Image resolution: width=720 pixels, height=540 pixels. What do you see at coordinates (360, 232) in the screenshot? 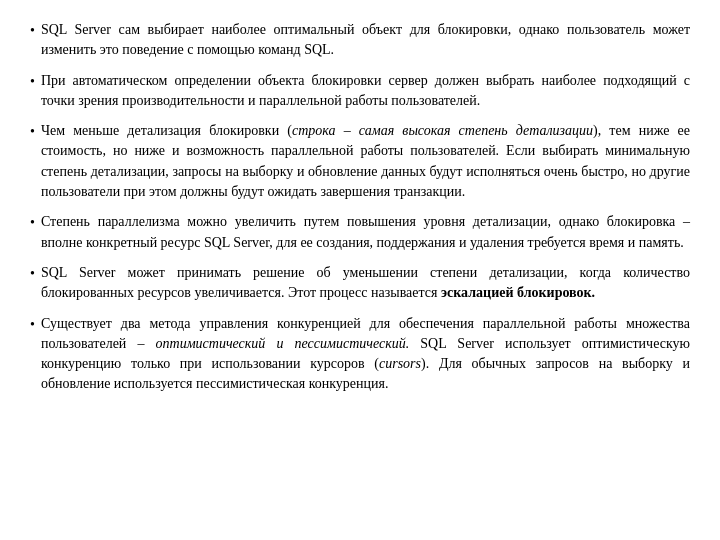
I see `list-item: •Степень параллелизма можно увеличить пу…` at bounding box center [360, 232].